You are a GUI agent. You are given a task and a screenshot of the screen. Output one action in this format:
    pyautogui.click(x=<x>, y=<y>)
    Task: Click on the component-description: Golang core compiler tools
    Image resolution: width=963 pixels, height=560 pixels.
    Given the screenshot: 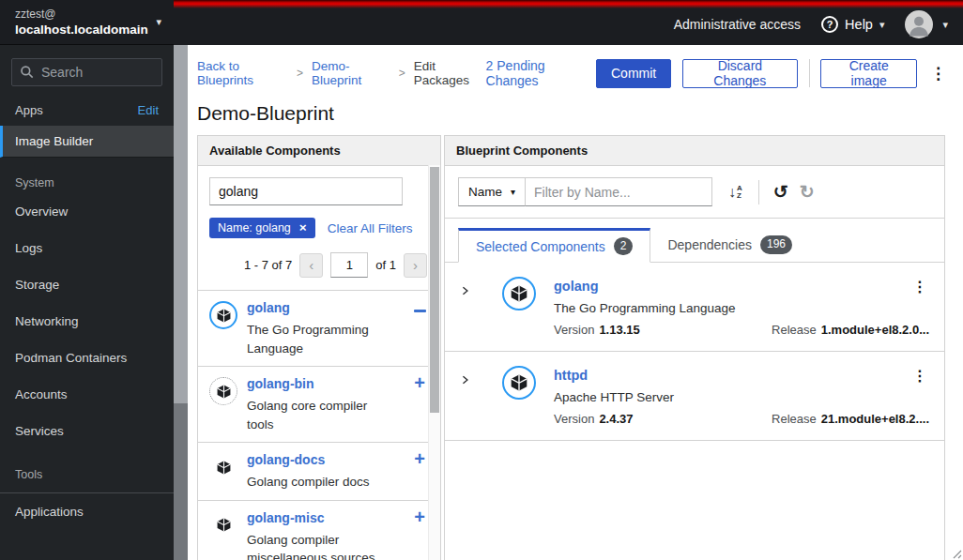 What is the action you would take?
    pyautogui.click(x=318, y=415)
    